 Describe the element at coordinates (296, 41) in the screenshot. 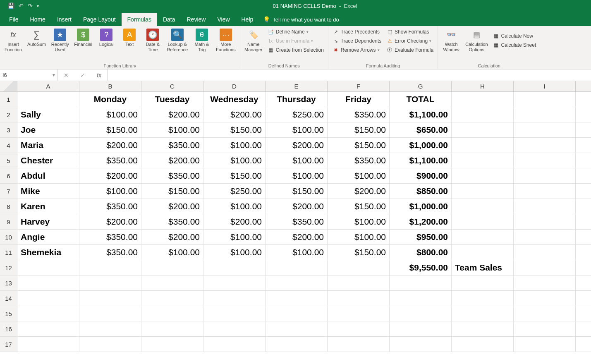

I see `use-in-formula-button: fxUse in Formula▾` at that location.